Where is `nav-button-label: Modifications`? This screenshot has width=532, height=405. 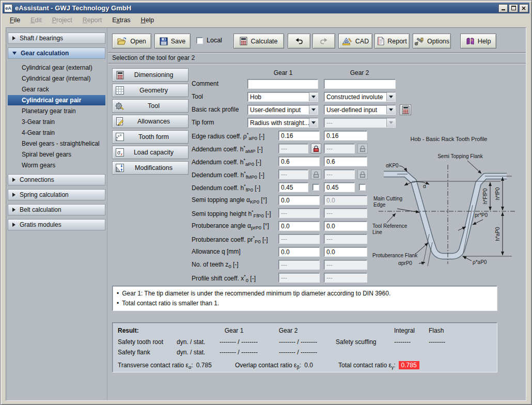 nav-button-label: Modifications is located at coordinates (154, 168).